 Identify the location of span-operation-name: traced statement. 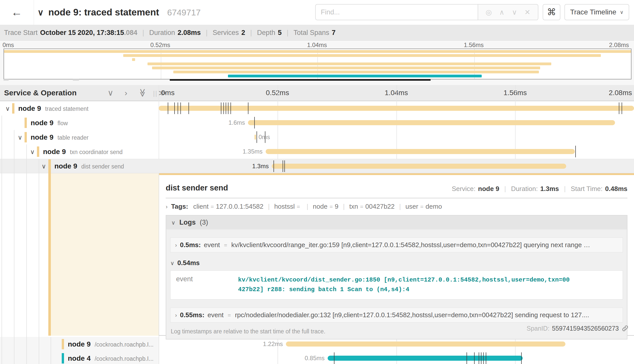
(67, 109).